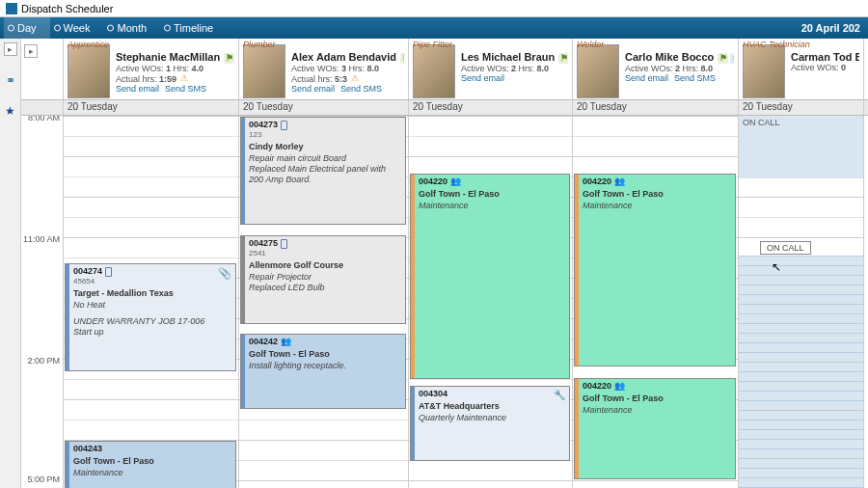 Image resolution: width=868 pixels, height=488 pixels. Describe the element at coordinates (193, 28) in the screenshot. I see `view-timeline: Timeline` at that location.